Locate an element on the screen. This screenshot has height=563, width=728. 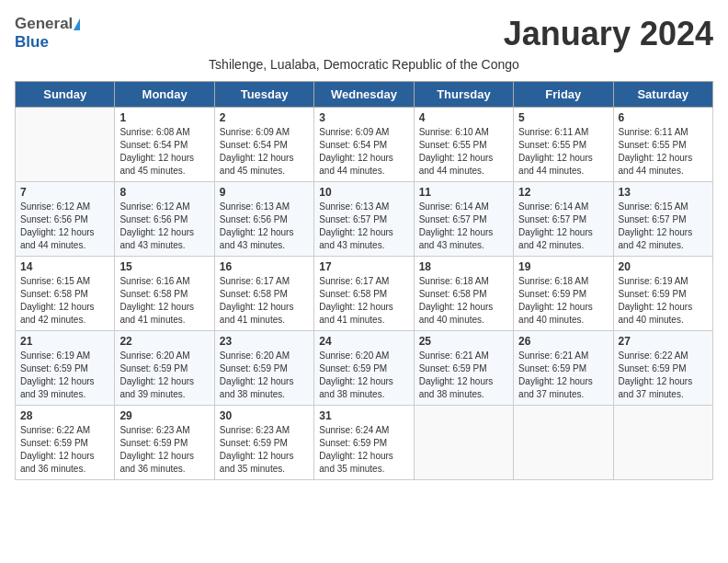
calendar-cell: 12Sunrise: 6:14 AMSunset: 6:57 PMDayligh… is located at coordinates (563, 219).